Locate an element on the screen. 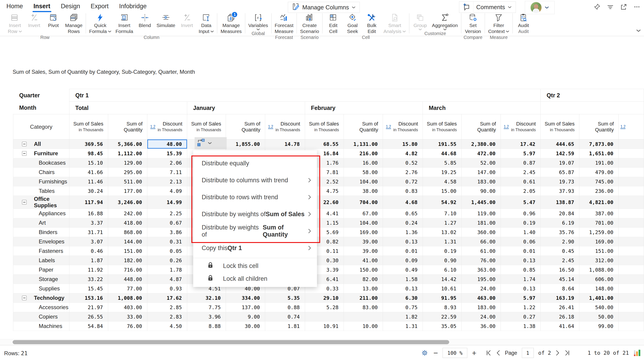  cell: 479.00 is located at coordinates (599, 172).